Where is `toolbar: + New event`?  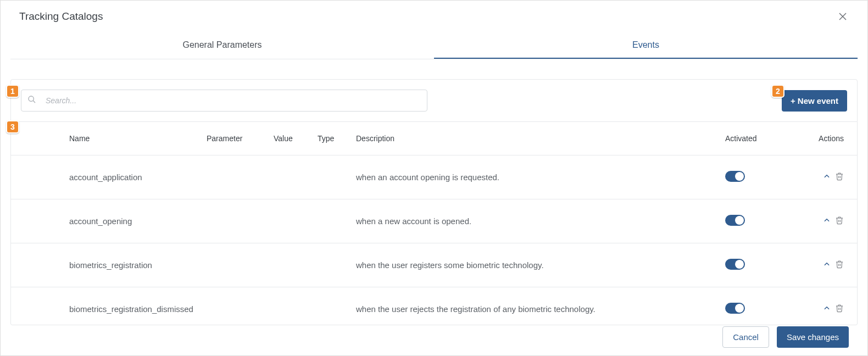 toolbar: + New event is located at coordinates (434, 101).